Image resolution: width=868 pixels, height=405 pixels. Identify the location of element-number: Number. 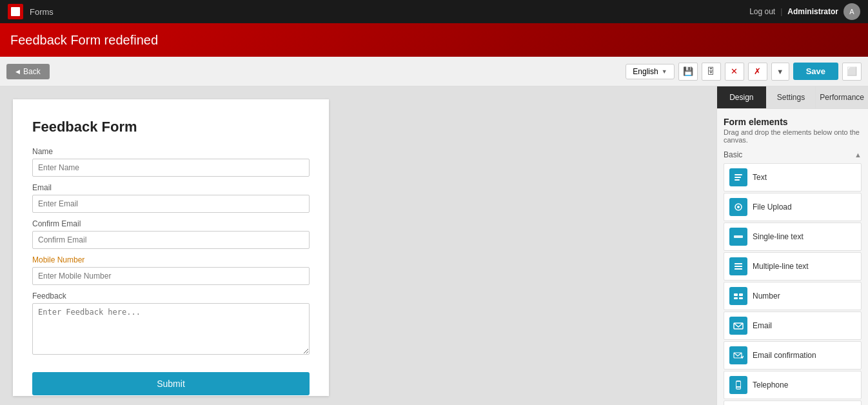
(793, 296).